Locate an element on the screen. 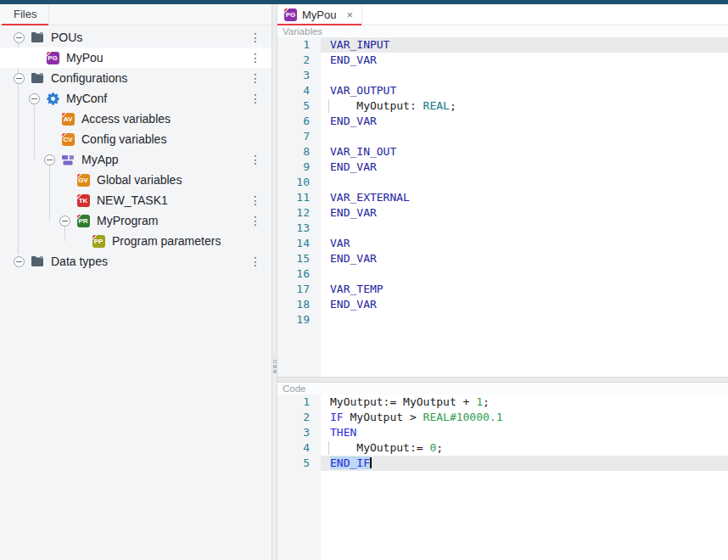 This screenshot has height=560, width=728. av-badge-icon: AV is located at coordinates (68, 119).